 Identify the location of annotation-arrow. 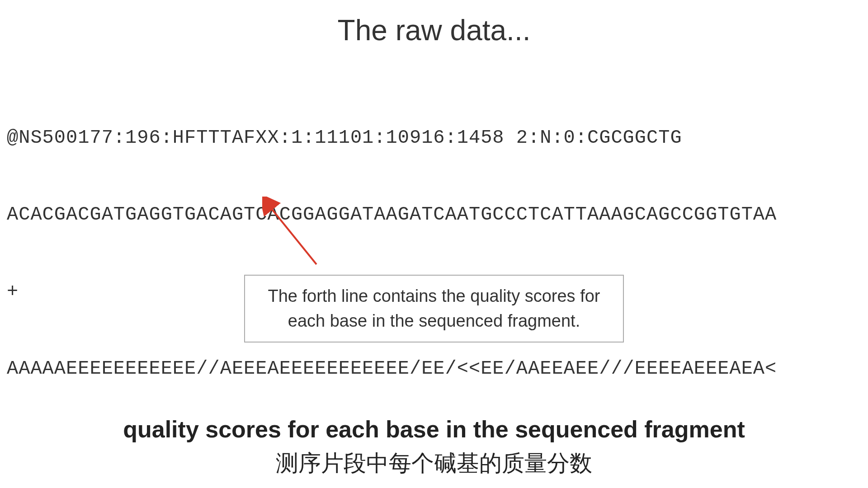
(294, 230).